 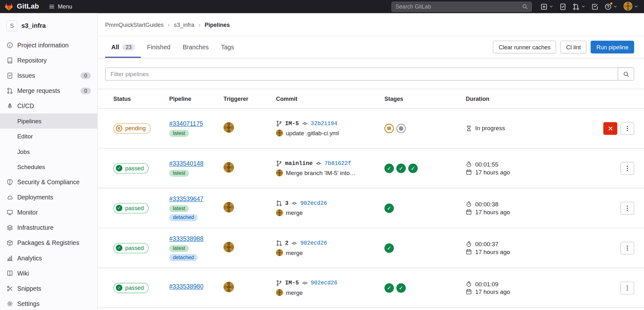 What do you see at coordinates (49, 212) in the screenshot?
I see `sidebar-item-monitor: Monitor` at bounding box center [49, 212].